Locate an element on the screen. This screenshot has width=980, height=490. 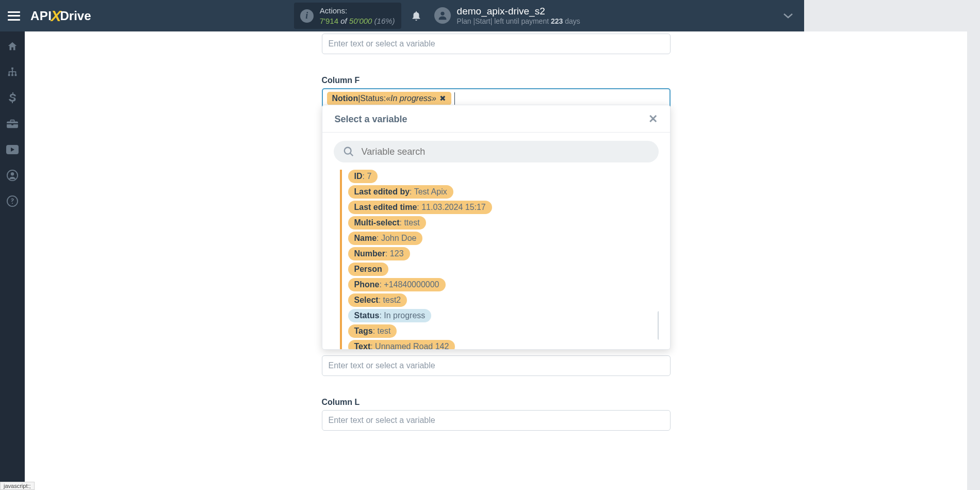
app-header: API X Drive i Actions: 7'914 of 50'000 (… is located at coordinates (402, 15).